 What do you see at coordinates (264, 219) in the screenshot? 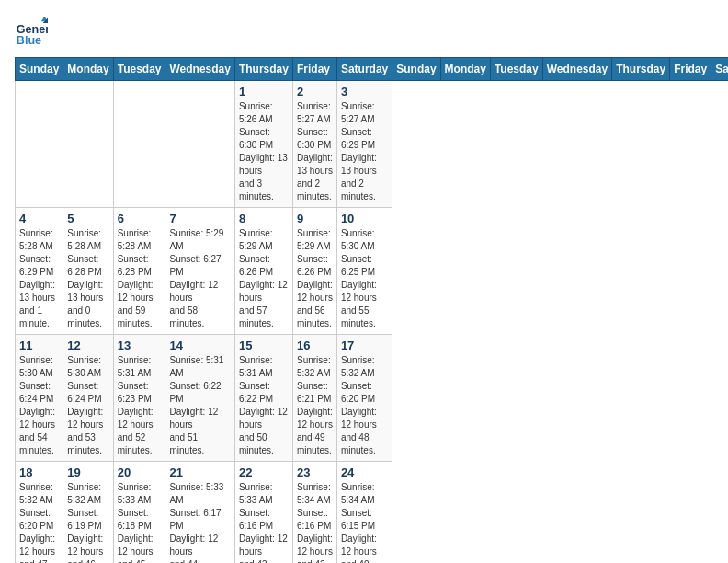
I see `day-number: 8` at bounding box center [264, 219].